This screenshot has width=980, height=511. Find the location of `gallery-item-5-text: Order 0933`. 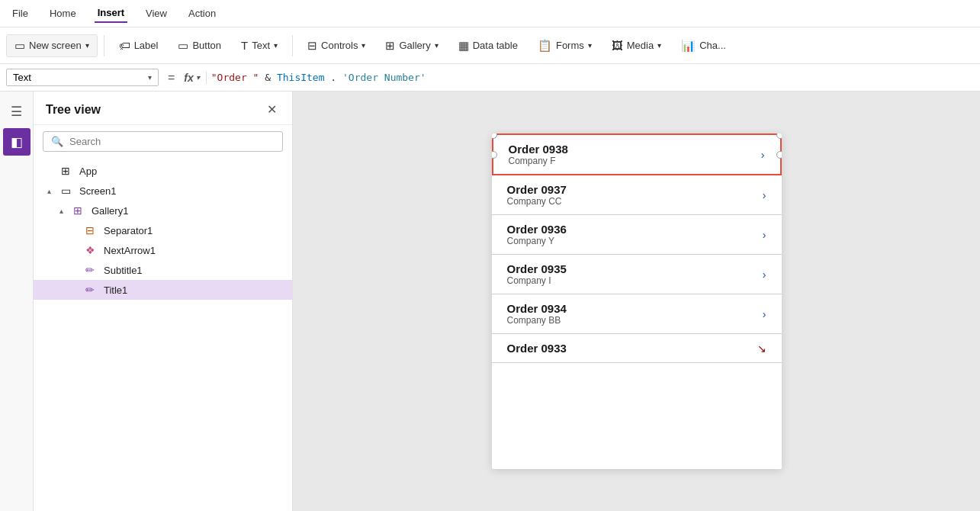

gallery-item-5-text: Order 0933 is located at coordinates (537, 348).